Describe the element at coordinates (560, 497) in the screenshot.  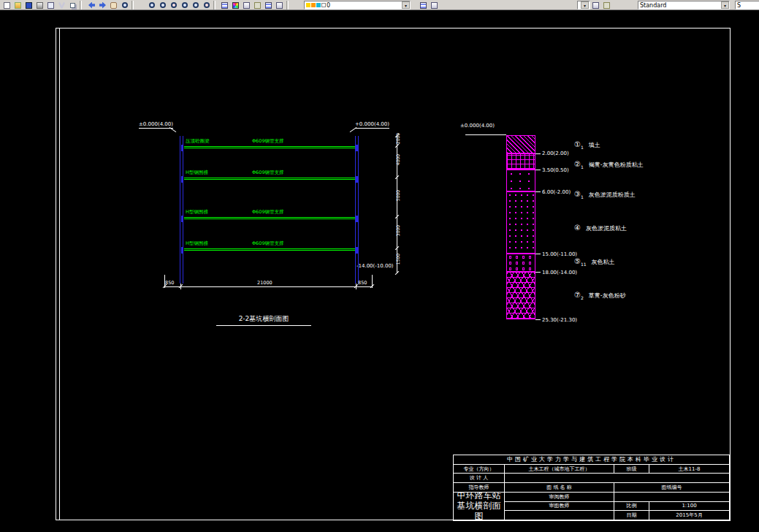
I see `reviewer-label: 审阅教师` at that location.